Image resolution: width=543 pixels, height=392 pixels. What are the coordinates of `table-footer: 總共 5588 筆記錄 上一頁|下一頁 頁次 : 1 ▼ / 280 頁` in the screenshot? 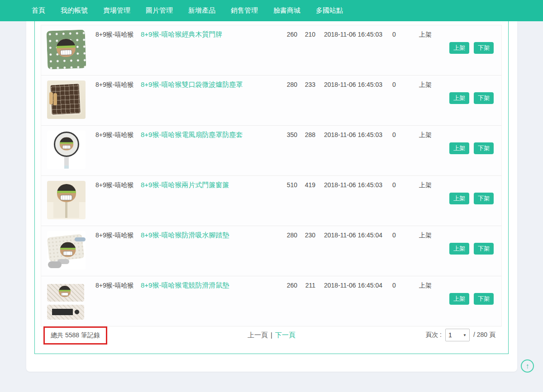 It's located at (272, 340).